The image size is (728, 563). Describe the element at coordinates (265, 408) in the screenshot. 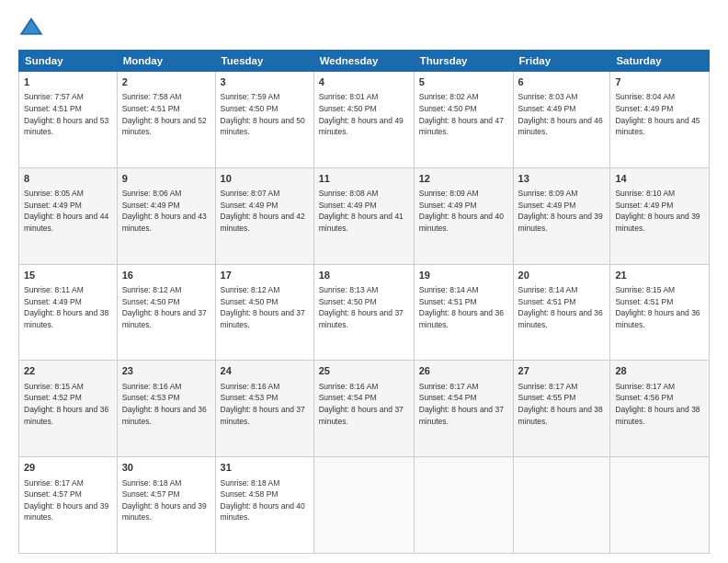

I see `table-row: 24Sunrise: 8:16 AMSunset: 4:53 PMDayligh…` at that location.